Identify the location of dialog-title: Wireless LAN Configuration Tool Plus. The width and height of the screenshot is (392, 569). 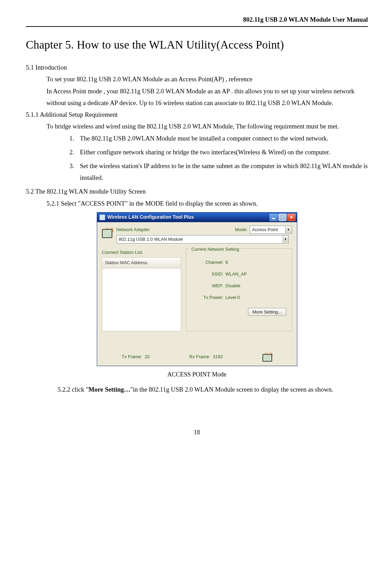
(188, 217).